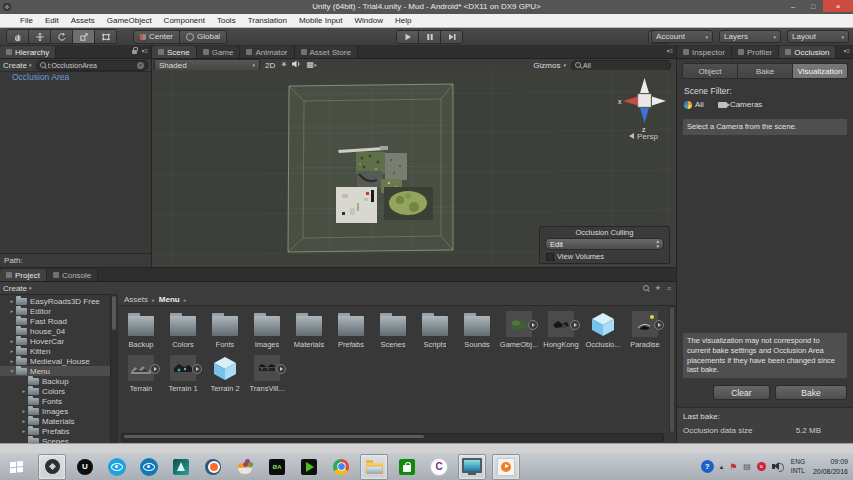  What do you see at coordinates (55, 391) in the screenshot?
I see `folder-tree-item: ▸ Colors` at bounding box center [55, 391].